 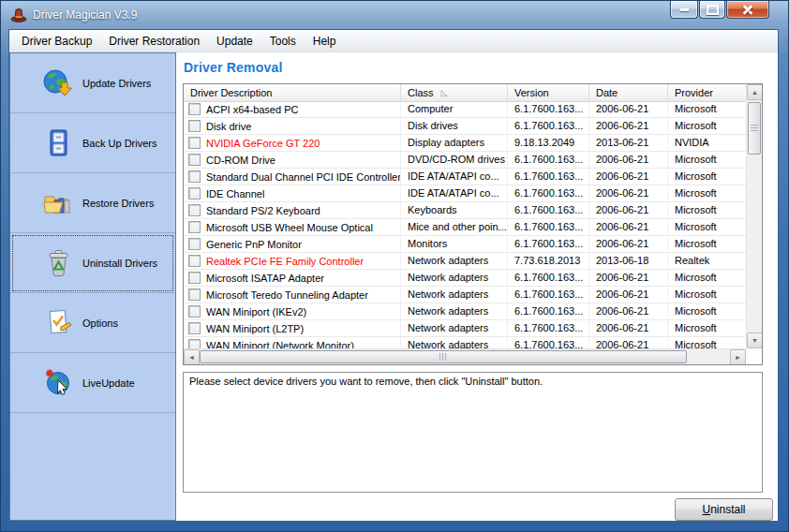 I want to click on table-row: Standard Dual Channel PCI IDE Controller…, so click(x=465, y=177).